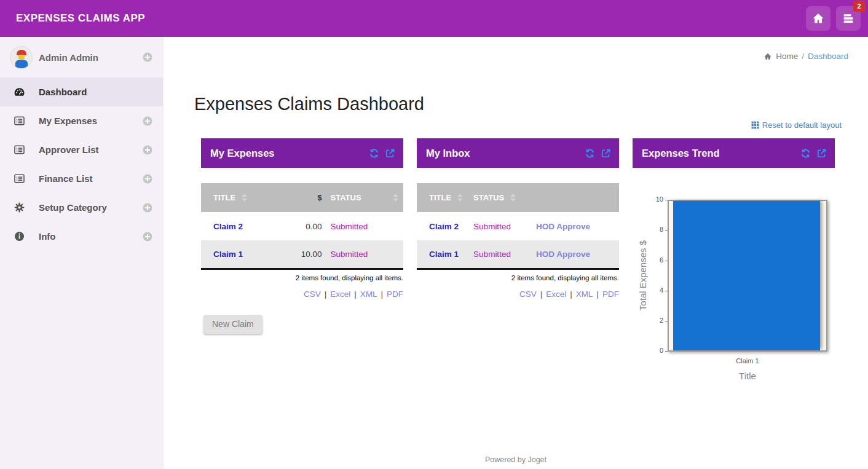  Describe the element at coordinates (233, 325) in the screenshot. I see `new-claim-button: New Claim` at that location.